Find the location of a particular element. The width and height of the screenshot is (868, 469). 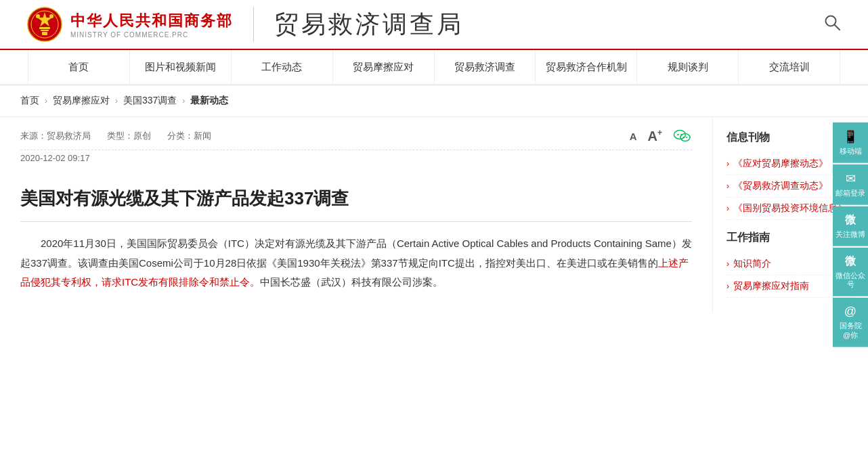

logo-text: 中华人民共和国商务部 MINISTRY OF COMMERCE.PRC is located at coordinates (152, 24).